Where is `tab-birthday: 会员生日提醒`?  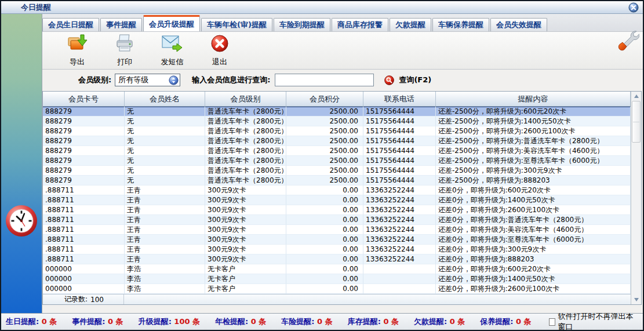
tab-birthday: 会员生日提醒 is located at coordinates (71, 24).